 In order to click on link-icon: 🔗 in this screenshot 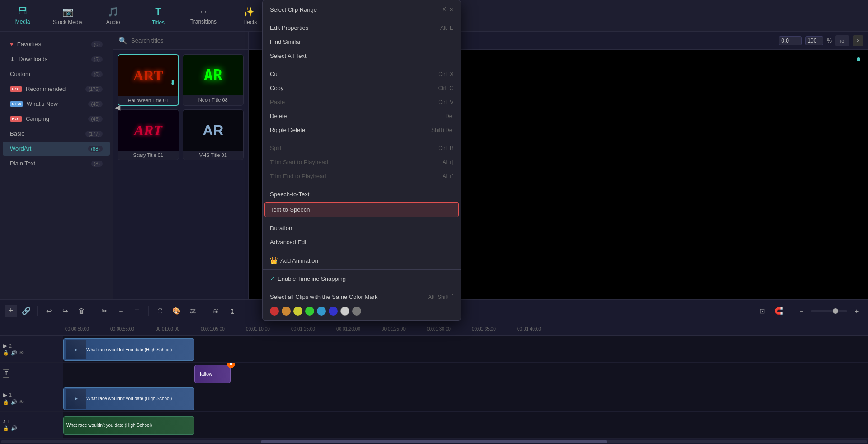, I will do `click(26, 311)`.